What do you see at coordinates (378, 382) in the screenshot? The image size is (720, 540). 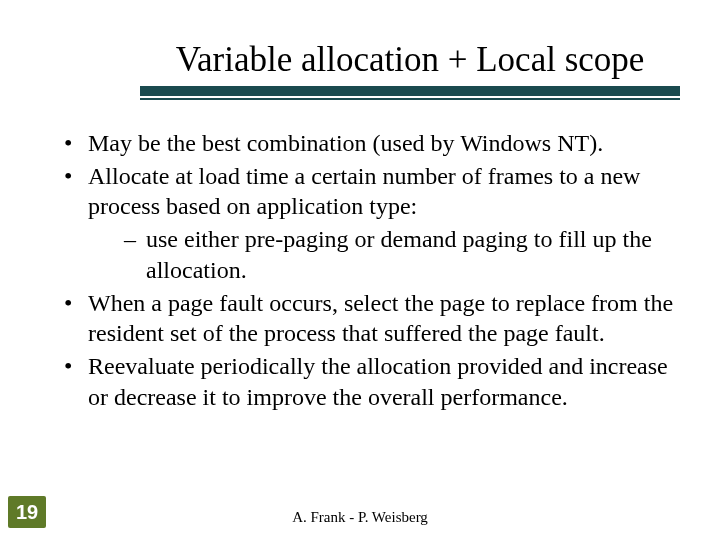 I see `bullet-text: Reevaluate periodically the allocation p…` at bounding box center [378, 382].